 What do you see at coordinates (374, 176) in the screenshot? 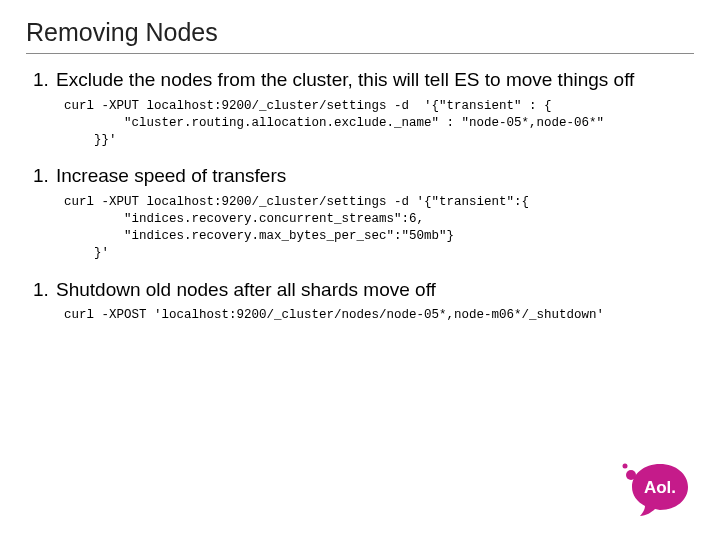
I see `list-item: Increase speed of transfers` at bounding box center [374, 176].